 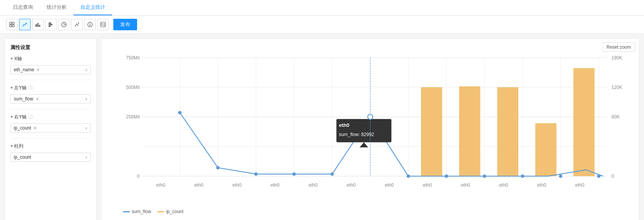 What do you see at coordinates (51, 146) in the screenshot?
I see `column-label: + 柱列` at bounding box center [51, 146].